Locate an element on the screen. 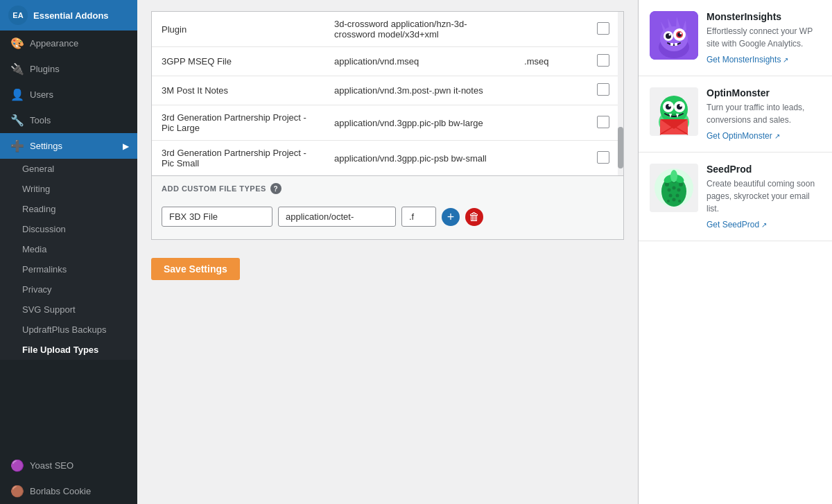  custom-mime-input is located at coordinates (337, 216).